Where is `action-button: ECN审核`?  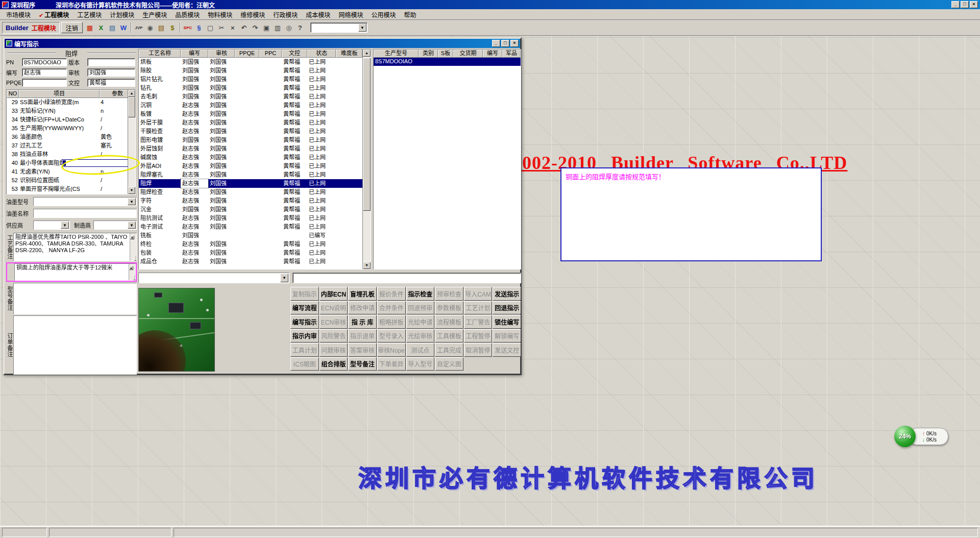 action-button: ECN审核 is located at coordinates (334, 322).